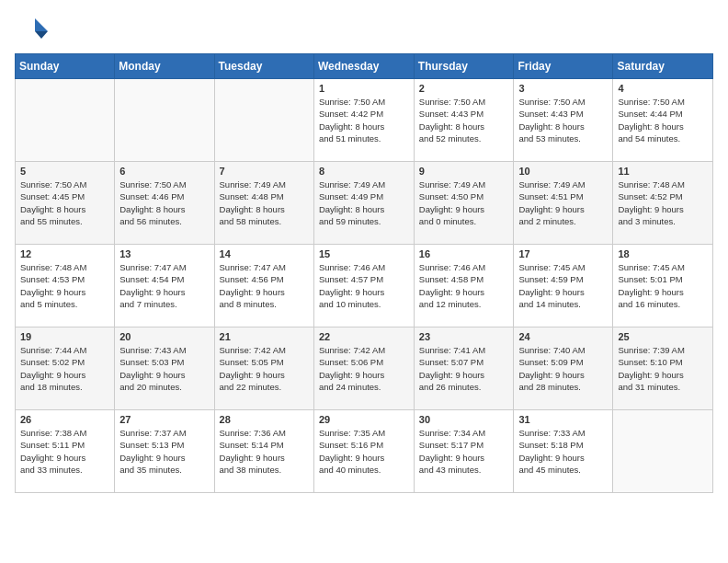 The height and width of the screenshot is (563, 728). I want to click on day-number: 13, so click(164, 254).